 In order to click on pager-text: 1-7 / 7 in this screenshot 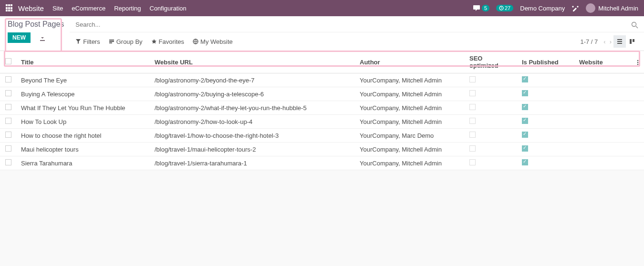, I will do `click(589, 42)`.